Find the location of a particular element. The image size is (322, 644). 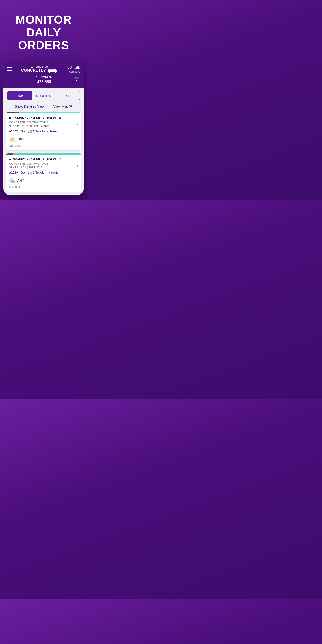

order-2-location: Oakland is located at coordinates (44, 187).